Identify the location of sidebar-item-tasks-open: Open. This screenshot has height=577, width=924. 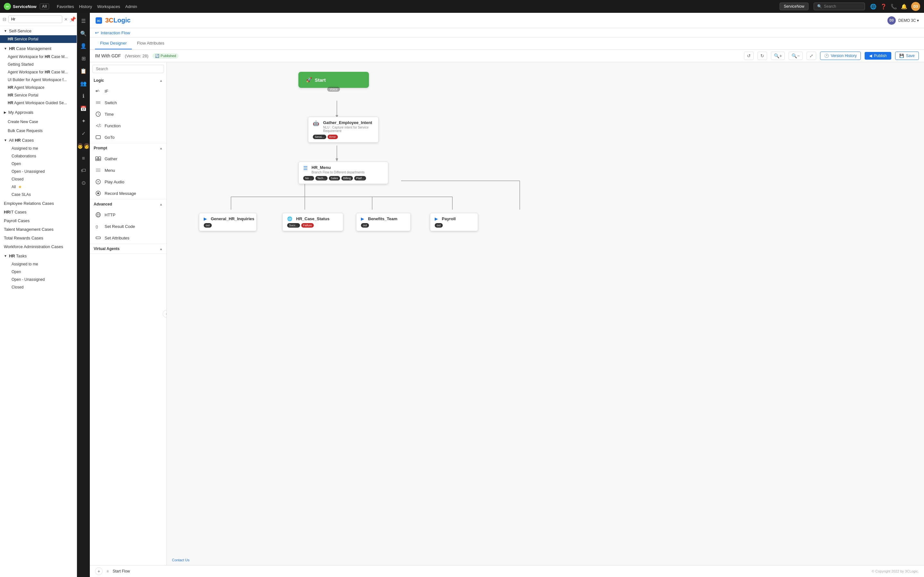
(38, 272).